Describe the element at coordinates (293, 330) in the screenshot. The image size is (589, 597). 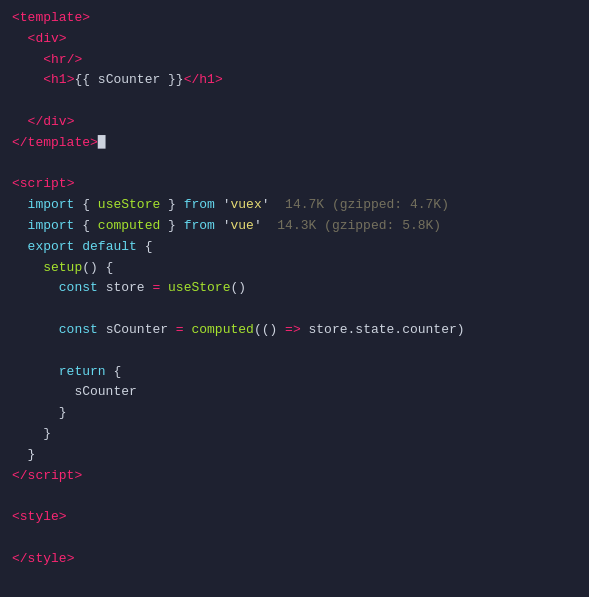
I see `code-token: =>` at that location.